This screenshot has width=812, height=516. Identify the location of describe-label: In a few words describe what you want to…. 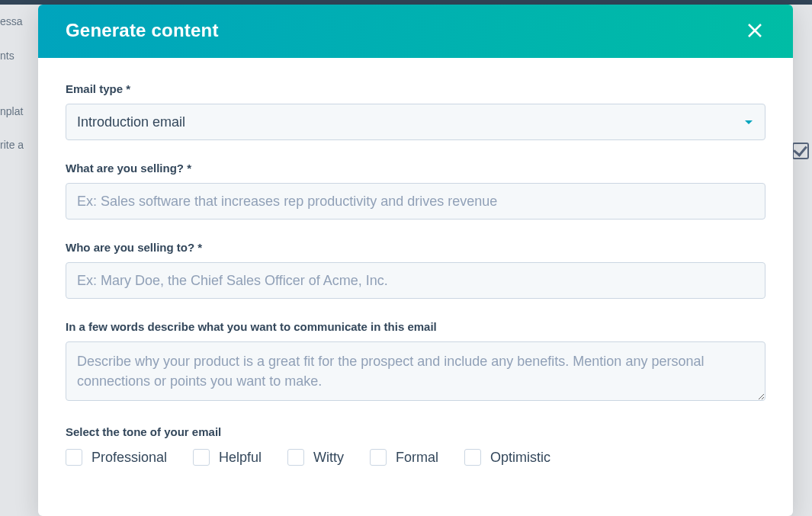
(416, 326).